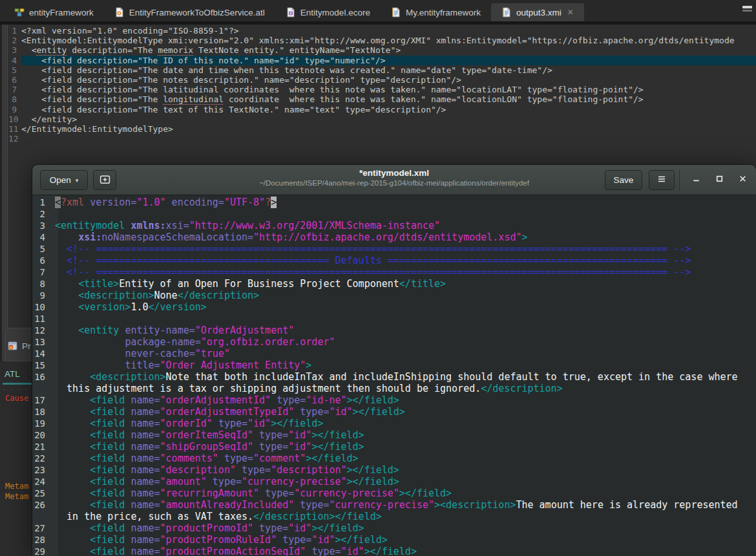  I want to click on code-line: in the price, such as VAT taxes.</descri…, so click(394, 517).